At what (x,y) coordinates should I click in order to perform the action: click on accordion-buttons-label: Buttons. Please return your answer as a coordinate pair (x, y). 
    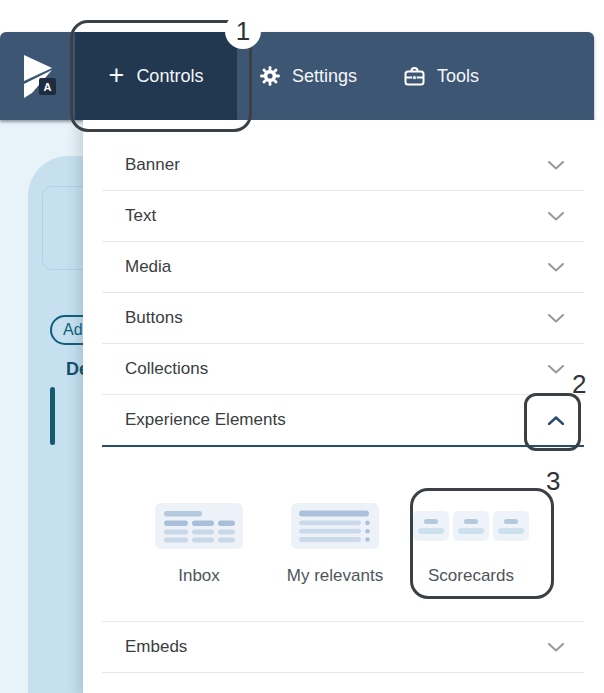
    Looking at the image, I should click on (154, 318).